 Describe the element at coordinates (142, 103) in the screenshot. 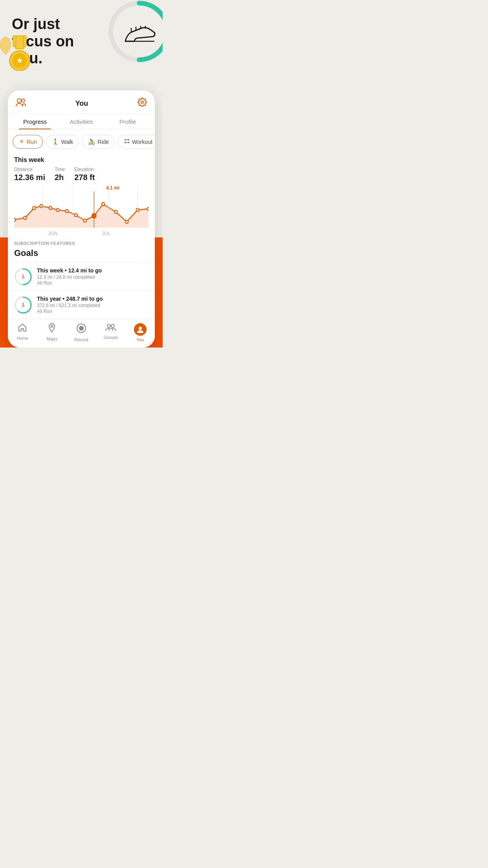

I see `settings-icon` at that location.